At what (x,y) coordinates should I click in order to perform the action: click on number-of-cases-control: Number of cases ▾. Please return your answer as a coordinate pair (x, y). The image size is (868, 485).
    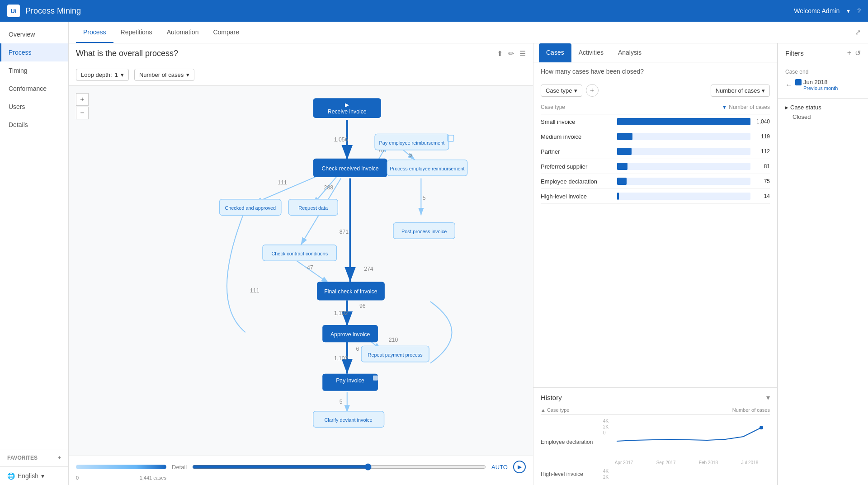
    Looking at the image, I should click on (165, 75).